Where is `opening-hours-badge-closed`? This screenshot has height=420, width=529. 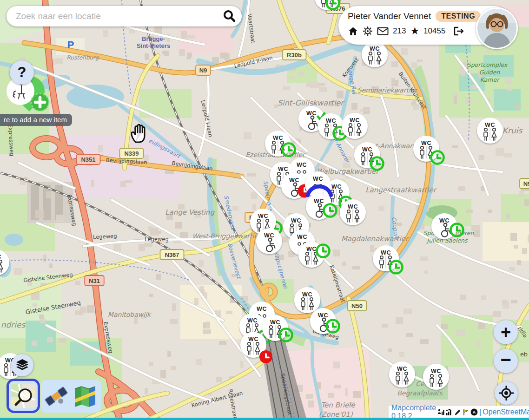 opening-hours-badge-closed is located at coordinates (266, 357).